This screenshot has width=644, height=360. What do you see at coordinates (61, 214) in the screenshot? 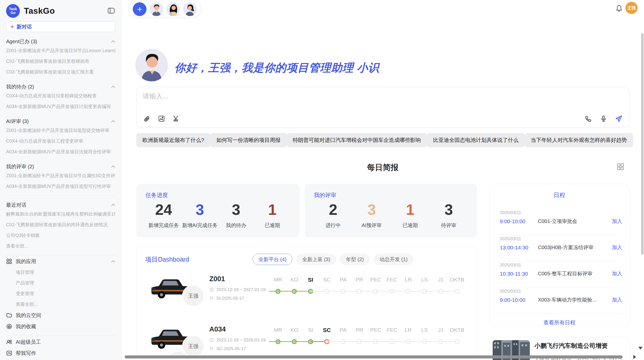
I see `recent-item-0: 解释最新出台的欧盟报废车法规再生塑料比例被调至15%...` at bounding box center [61, 214].